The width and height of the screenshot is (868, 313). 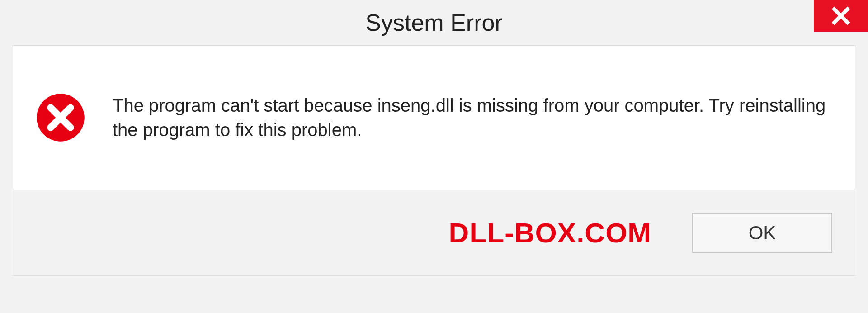 What do you see at coordinates (61, 118) in the screenshot?
I see `error-icon` at bounding box center [61, 118].